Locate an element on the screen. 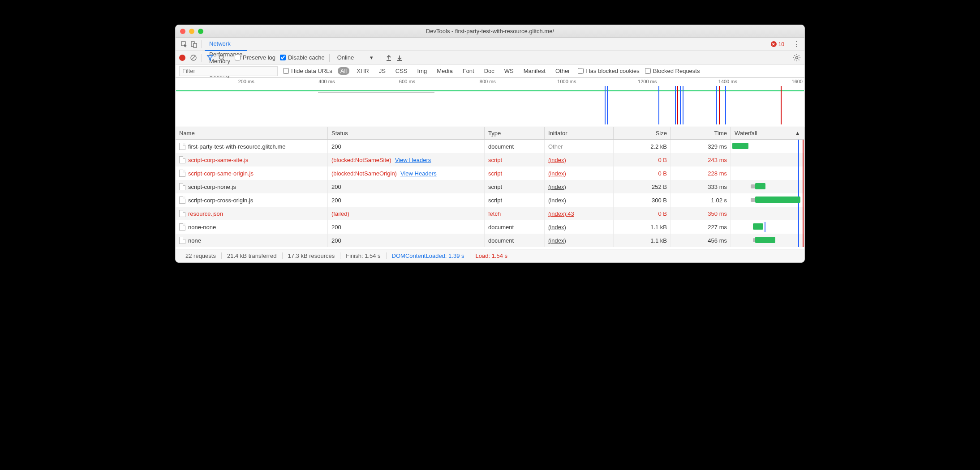 Image resolution: width=980 pixels, height=470 pixels. timeline-tick: 400 ms is located at coordinates (327, 81).